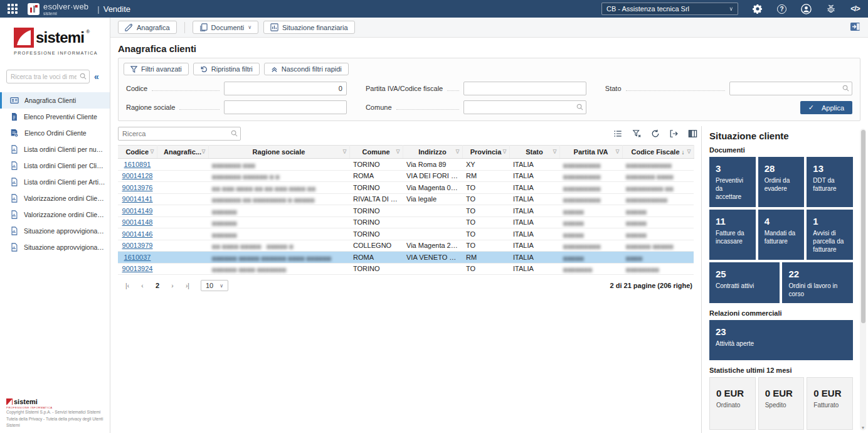 This screenshot has width=868, height=433. Describe the element at coordinates (670, 9) in the screenshot. I see `company-select: CB - Assistenza tecnica Srl ∨` at that location.